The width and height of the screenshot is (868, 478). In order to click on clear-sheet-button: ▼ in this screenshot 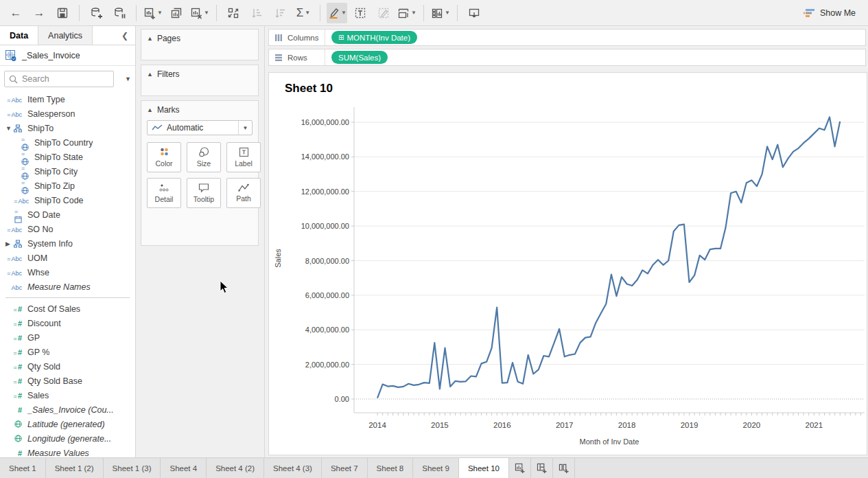, I will do `click(200, 13)`.